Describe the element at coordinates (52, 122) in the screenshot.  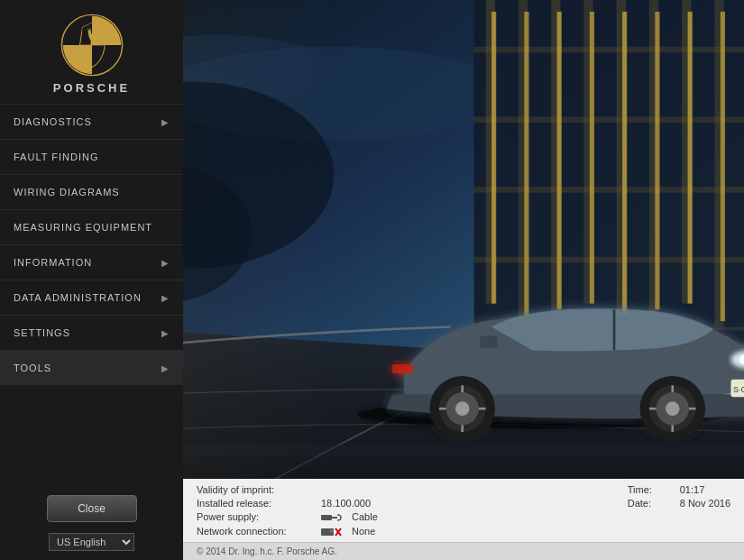
I see `sidebar-item-label: DIAGNOSTICS` at that location.